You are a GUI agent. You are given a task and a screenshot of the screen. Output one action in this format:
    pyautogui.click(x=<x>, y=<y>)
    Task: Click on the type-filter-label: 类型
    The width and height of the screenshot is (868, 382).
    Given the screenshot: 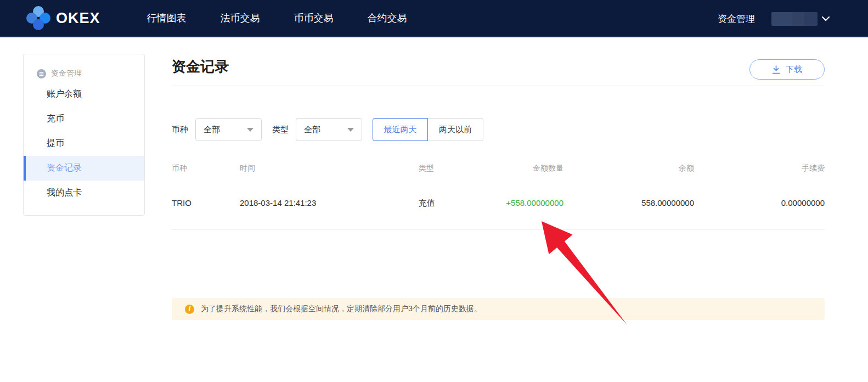 What is the action you would take?
    pyautogui.click(x=280, y=130)
    